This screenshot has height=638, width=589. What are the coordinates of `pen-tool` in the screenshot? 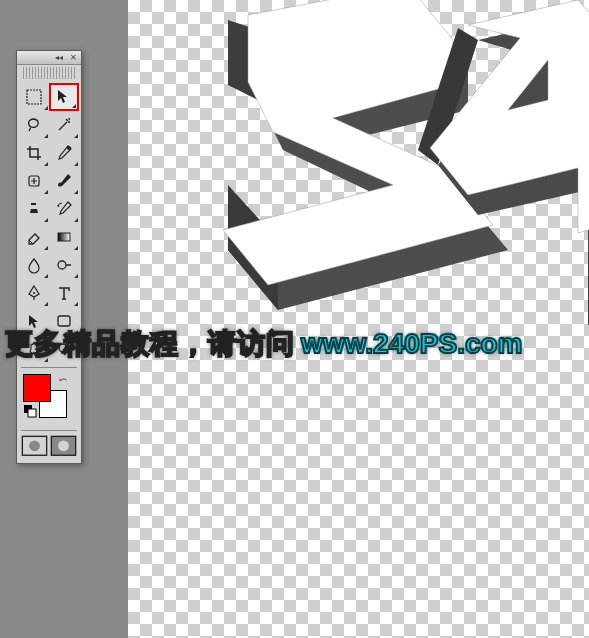 It's located at (34, 293).